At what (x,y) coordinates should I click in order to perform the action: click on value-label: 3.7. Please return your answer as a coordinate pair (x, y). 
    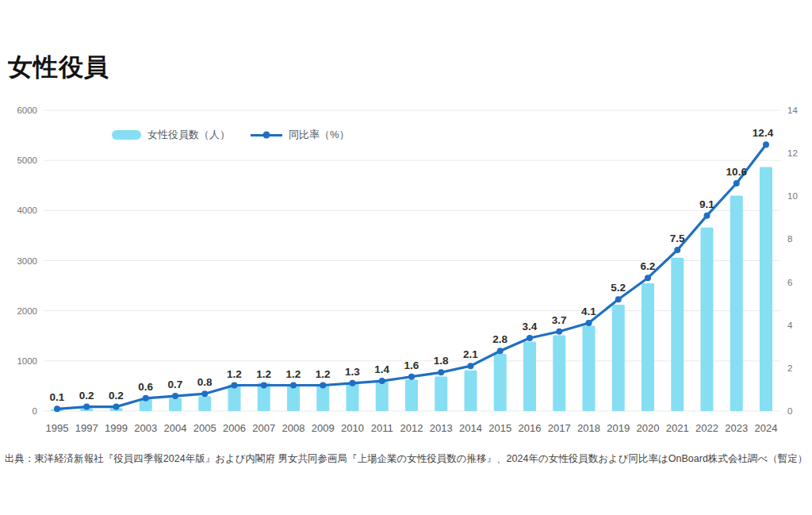
    Looking at the image, I should click on (560, 321).